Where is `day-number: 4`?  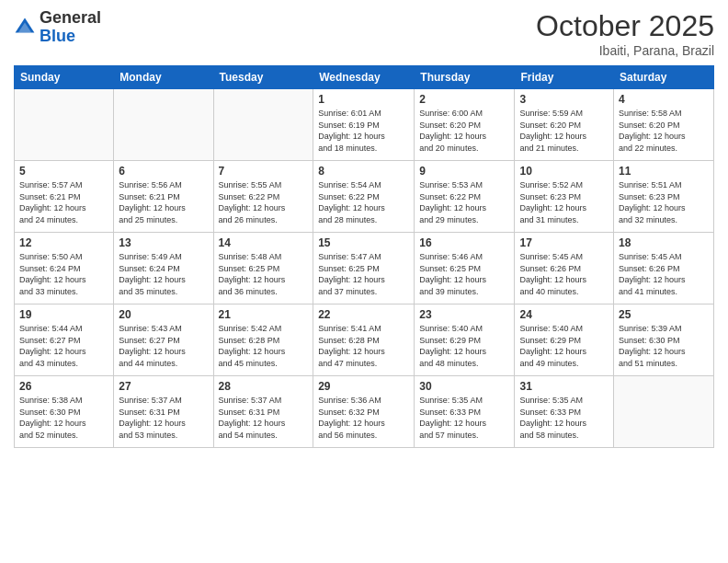
day-number: 4 is located at coordinates (664, 99).